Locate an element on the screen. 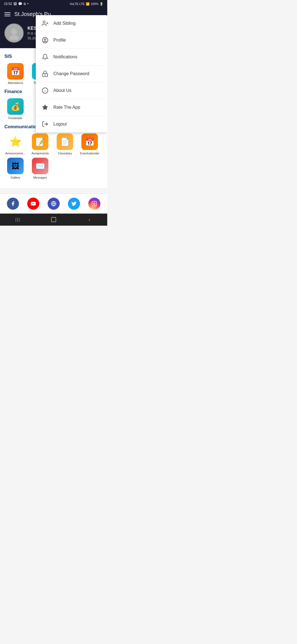 This screenshot has width=297, height=644. eventcalendar-item: 📅 Eventcalendar is located at coordinates (90, 144).